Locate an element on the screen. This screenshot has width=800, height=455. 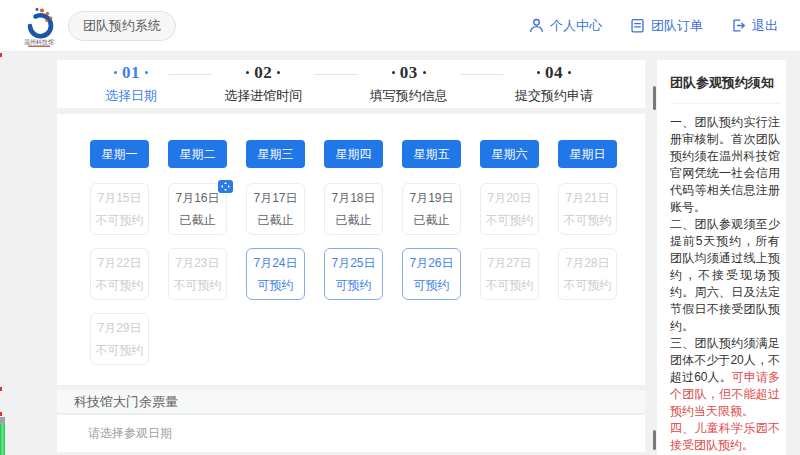
weekday-button-星期二: 星期二 is located at coordinates (198, 154).